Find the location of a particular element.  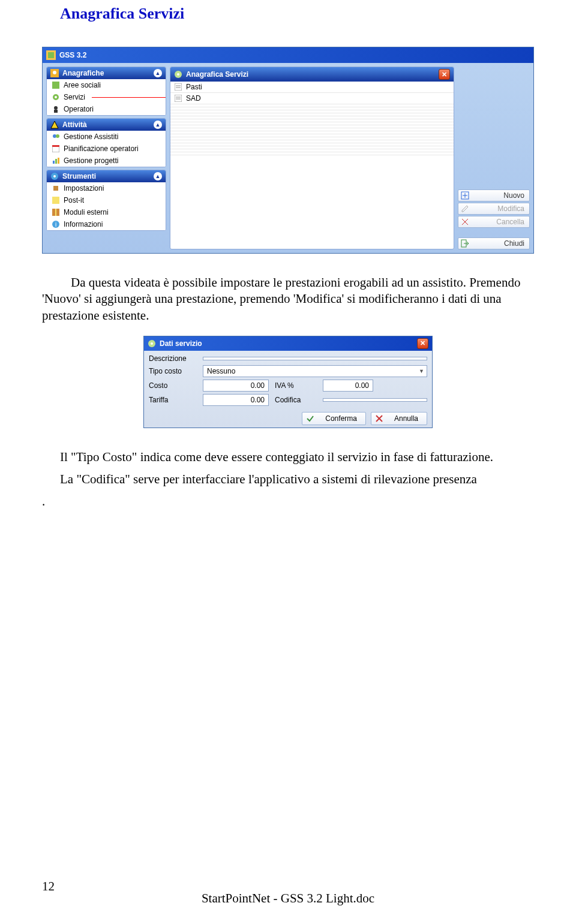

person-icon is located at coordinates (56, 109).